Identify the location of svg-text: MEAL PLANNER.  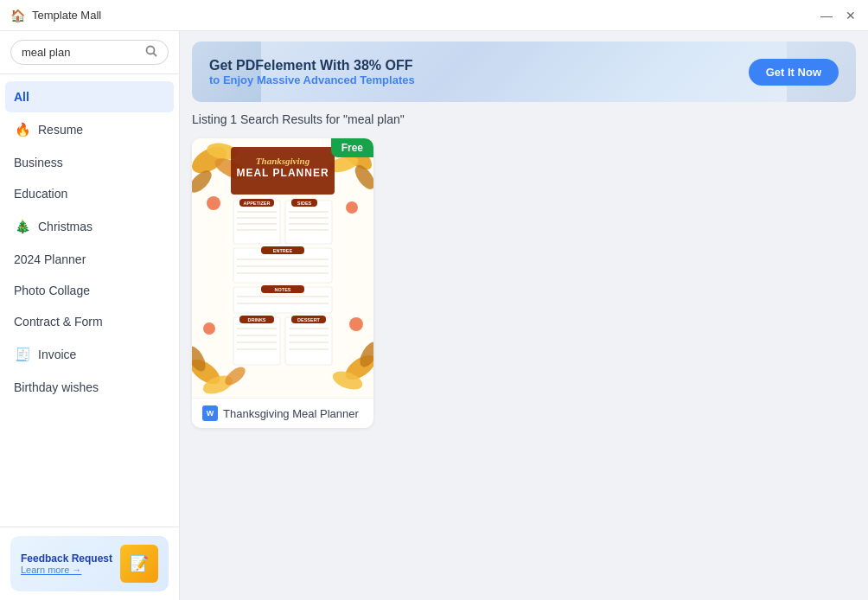
(282, 173).